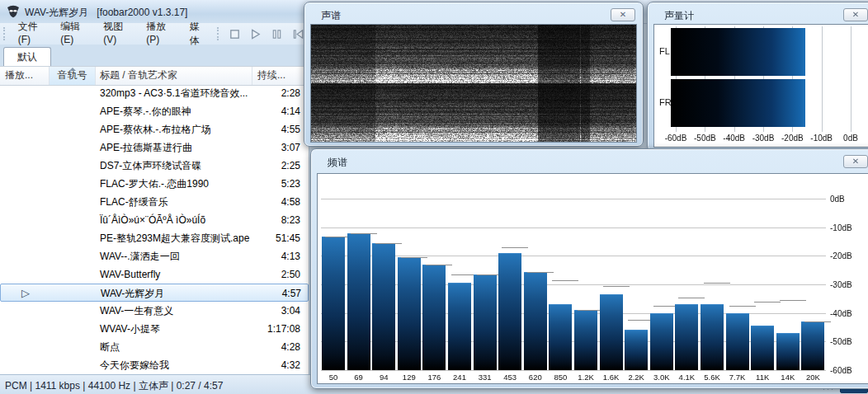 This screenshot has width=868, height=394. Describe the element at coordinates (822, 138) in the screenshot. I see `x-axis-label: -10dB` at that location.